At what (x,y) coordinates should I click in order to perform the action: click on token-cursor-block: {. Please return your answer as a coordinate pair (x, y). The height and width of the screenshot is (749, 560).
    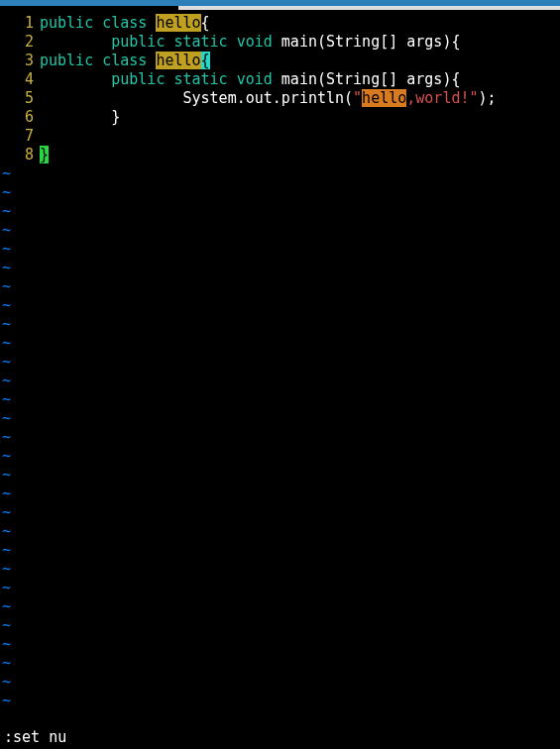
    Looking at the image, I should click on (206, 60).